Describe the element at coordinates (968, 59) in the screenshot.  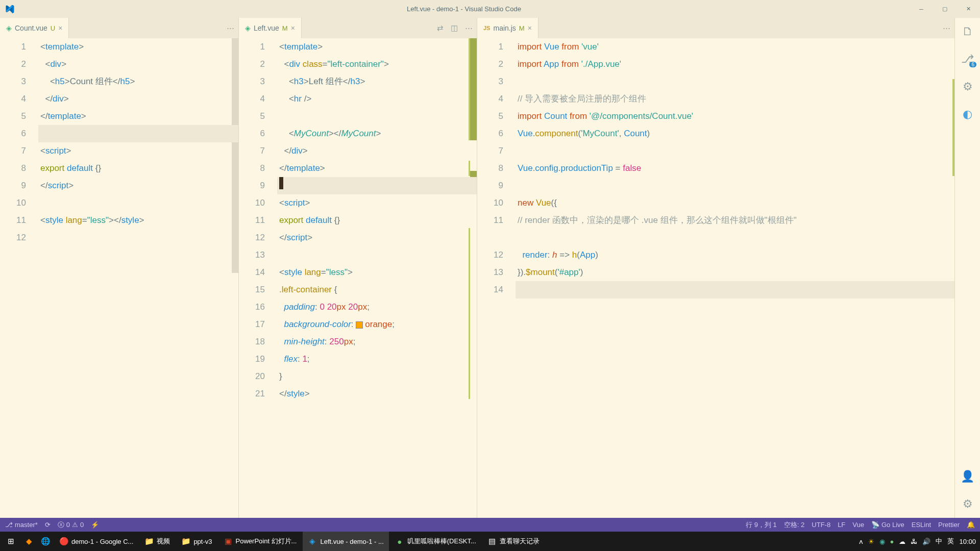
I see `source-control-icon: ⎇6` at that location.